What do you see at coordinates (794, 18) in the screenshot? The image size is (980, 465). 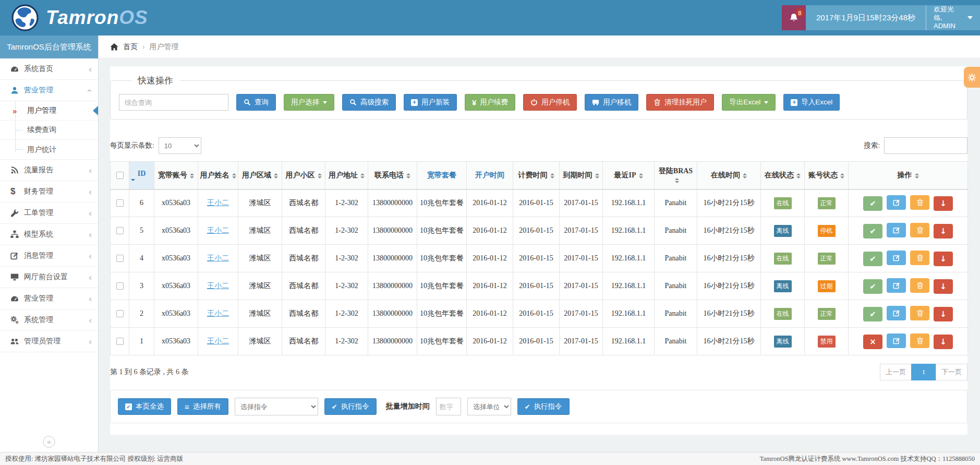 I see `notifications-button: 8` at bounding box center [794, 18].